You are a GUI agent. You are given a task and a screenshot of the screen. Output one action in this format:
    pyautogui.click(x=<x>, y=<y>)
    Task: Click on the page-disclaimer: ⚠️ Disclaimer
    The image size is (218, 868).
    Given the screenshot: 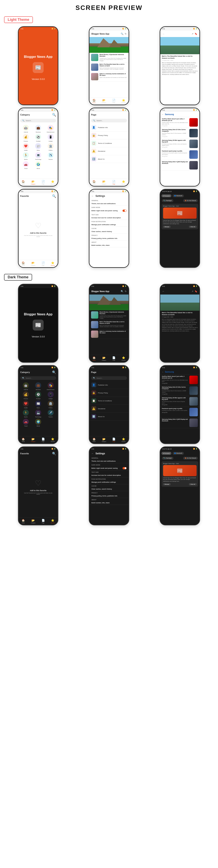 What is the action you would take?
    pyautogui.click(x=109, y=151)
    